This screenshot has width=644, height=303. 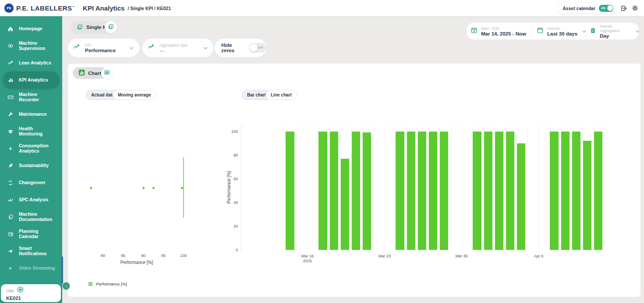 What do you see at coordinates (11, 166) in the screenshot?
I see `leaf-icon` at bounding box center [11, 166].